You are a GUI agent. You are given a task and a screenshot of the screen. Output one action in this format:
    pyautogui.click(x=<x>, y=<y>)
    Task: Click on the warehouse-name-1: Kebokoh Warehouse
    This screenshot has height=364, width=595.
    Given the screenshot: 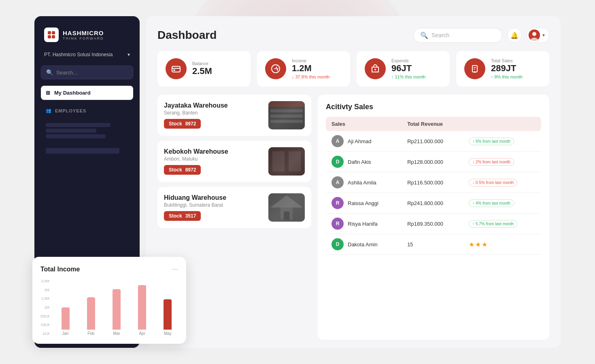 What is the action you would take?
    pyautogui.click(x=213, y=152)
    